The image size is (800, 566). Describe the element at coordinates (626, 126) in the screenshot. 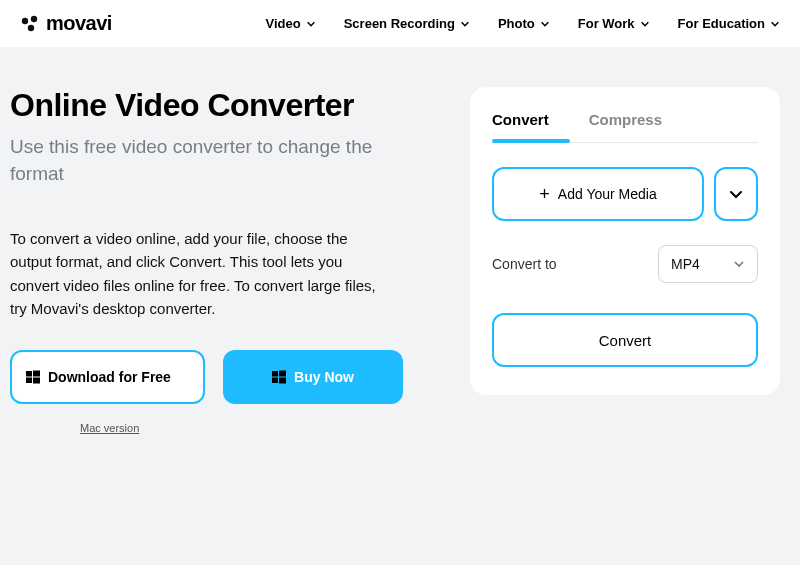

I see `tab-compress: Compress` at that location.